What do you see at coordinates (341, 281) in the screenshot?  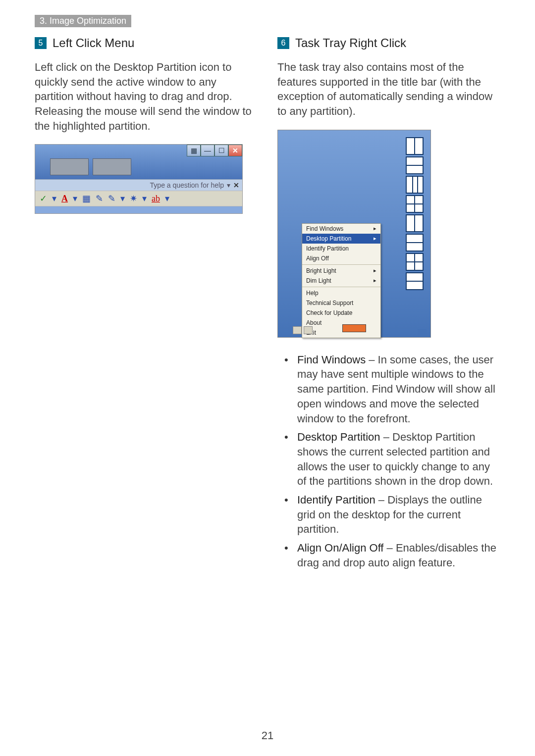 I see `menu-dim-light: Dim Light▸` at bounding box center [341, 281].